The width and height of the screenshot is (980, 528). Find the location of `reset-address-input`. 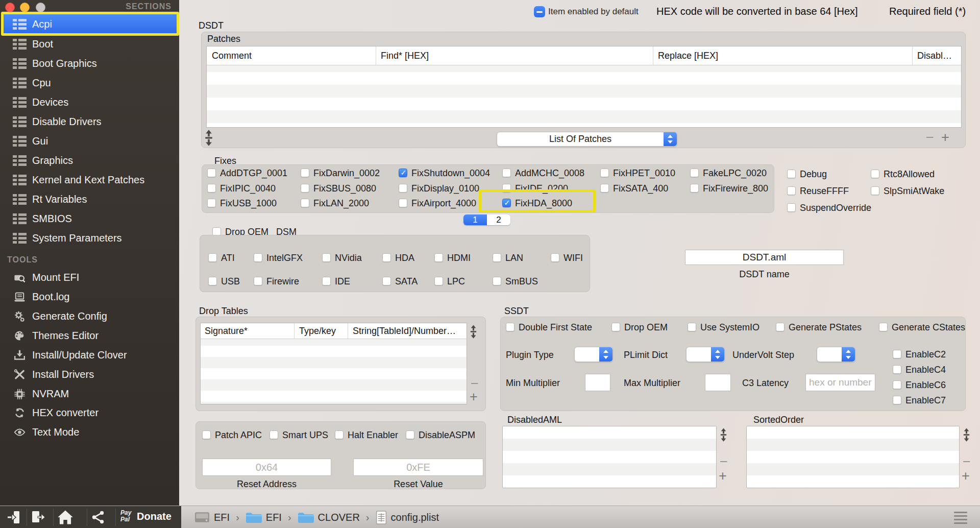

reset-address-input is located at coordinates (266, 467).